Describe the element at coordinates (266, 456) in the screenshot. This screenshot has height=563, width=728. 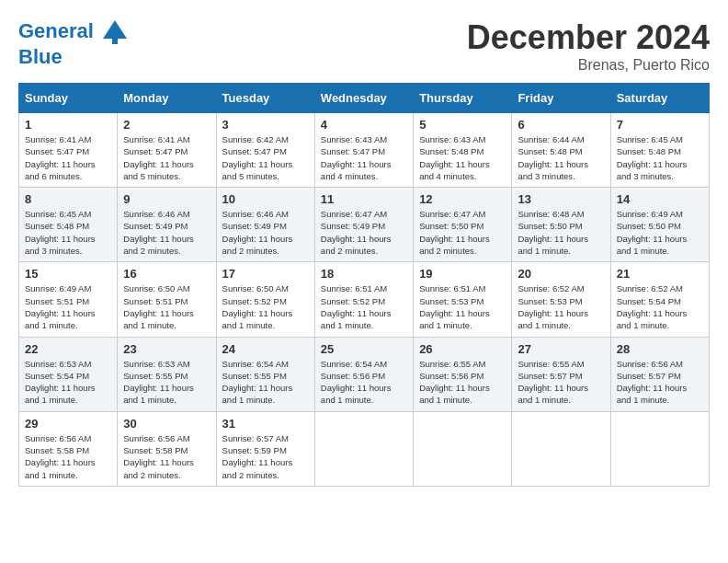
I see `day-info: Sunrise: 6:57 AMSunset: 5:59 PMDaylight:…` at that location.